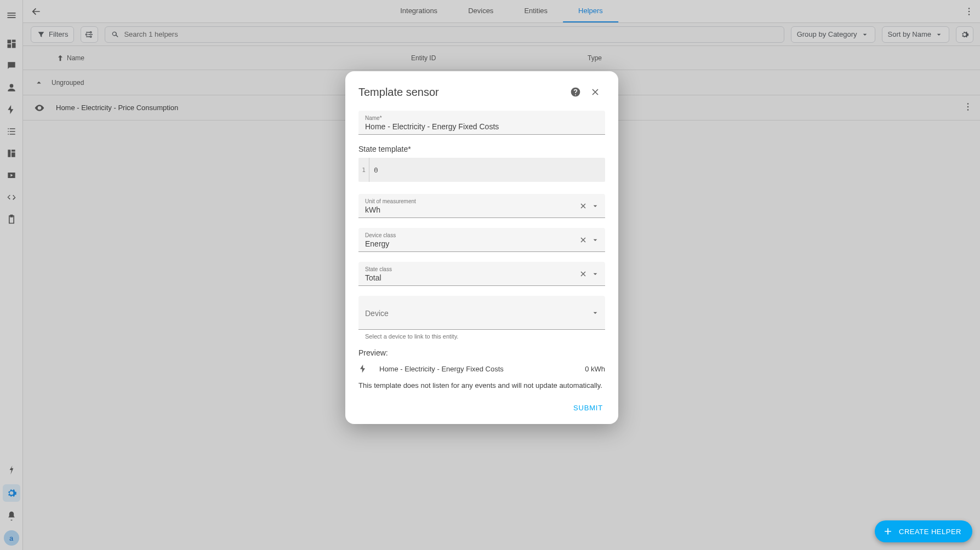 The height and width of the screenshot is (550, 980). Describe the element at coordinates (924, 531) in the screenshot. I see `create-helper-button: CREATE HELPER` at that location.